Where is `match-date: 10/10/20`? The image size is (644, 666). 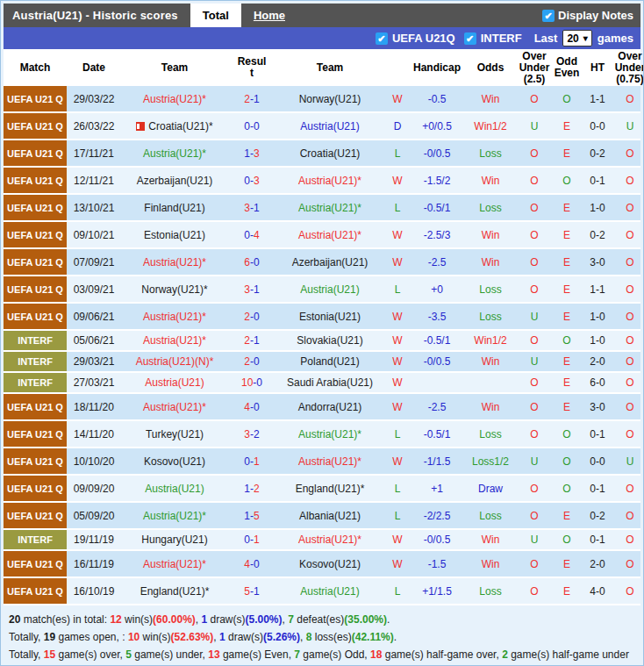 match-date: 10/10/20 is located at coordinates (94, 462).